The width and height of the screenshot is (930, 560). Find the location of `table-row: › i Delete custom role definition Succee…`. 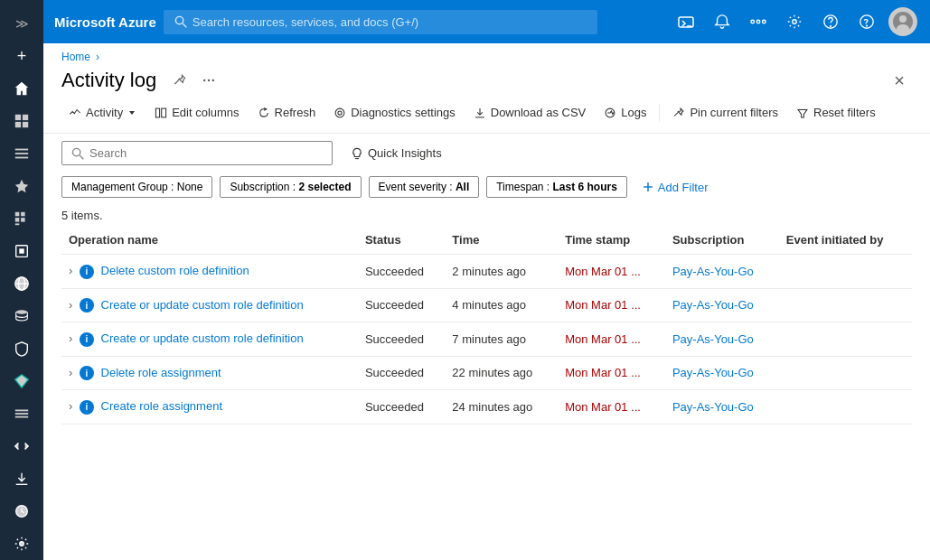

table-row: › i Delete custom role definition Succee… is located at coordinates (486, 272).